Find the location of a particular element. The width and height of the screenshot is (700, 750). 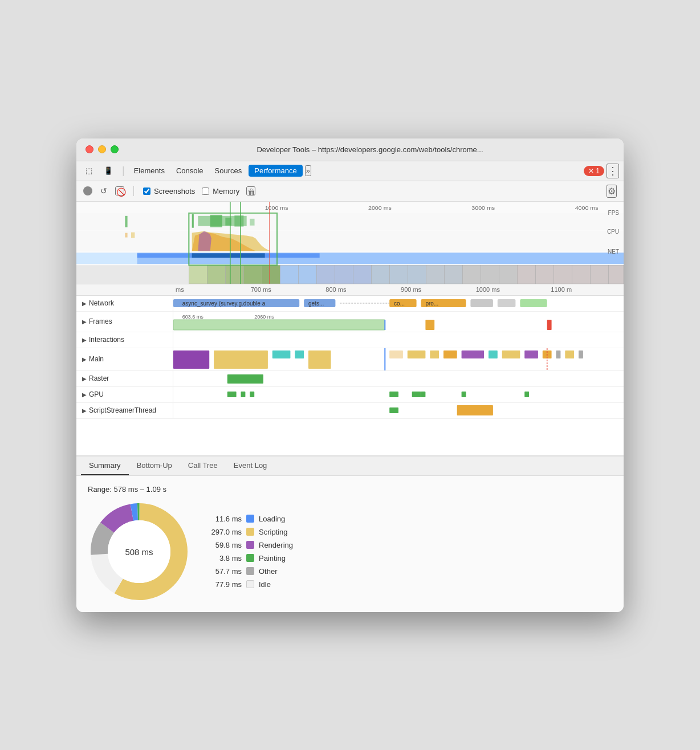

frames-label: ▶ Frames is located at coordinates (125, 321).